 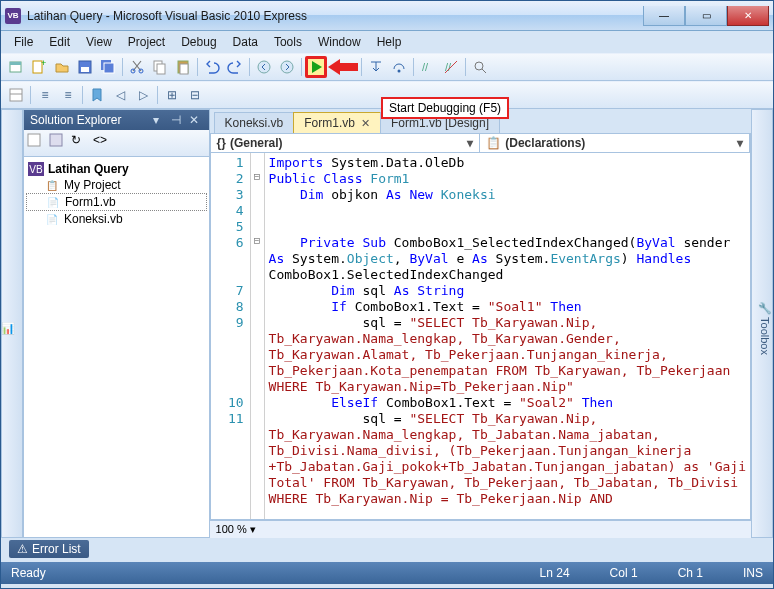 What do you see at coordinates (287, 67) in the screenshot?
I see `nav-fwd-icon` at bounding box center [287, 67].